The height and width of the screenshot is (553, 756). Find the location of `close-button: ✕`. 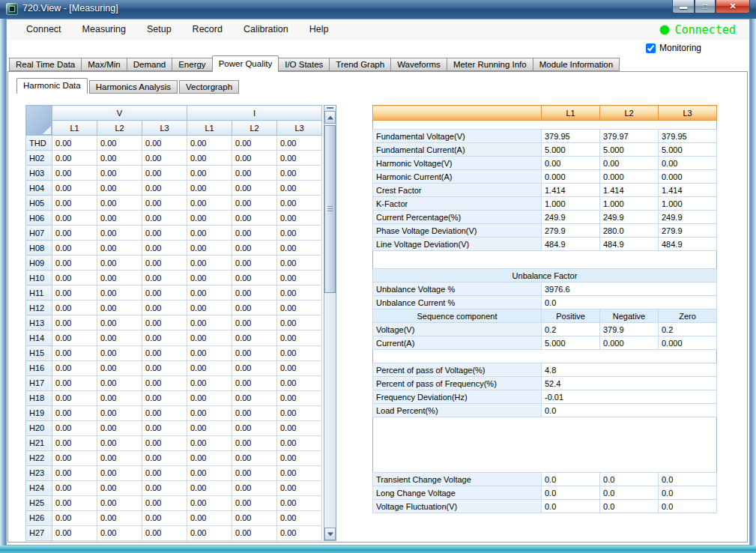

close-button: ✕ is located at coordinates (733, 7).